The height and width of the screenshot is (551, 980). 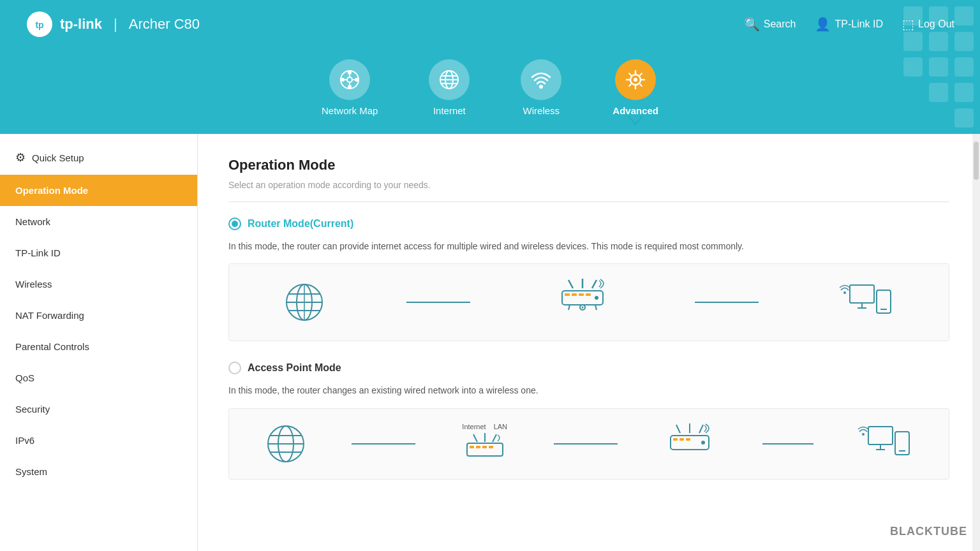 What do you see at coordinates (635, 121) in the screenshot?
I see `active-tab-arrow` at bounding box center [635, 121].